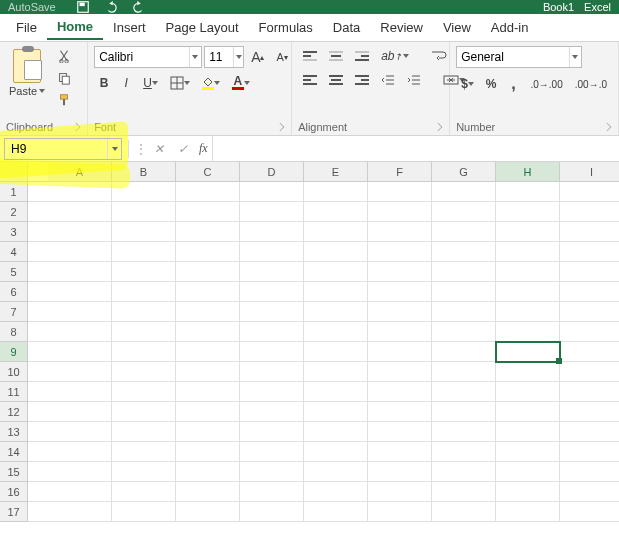 The width and height of the screenshot is (619, 555). Describe the element at coordinates (519, 57) in the screenshot. I see `number-format-combo` at that location.